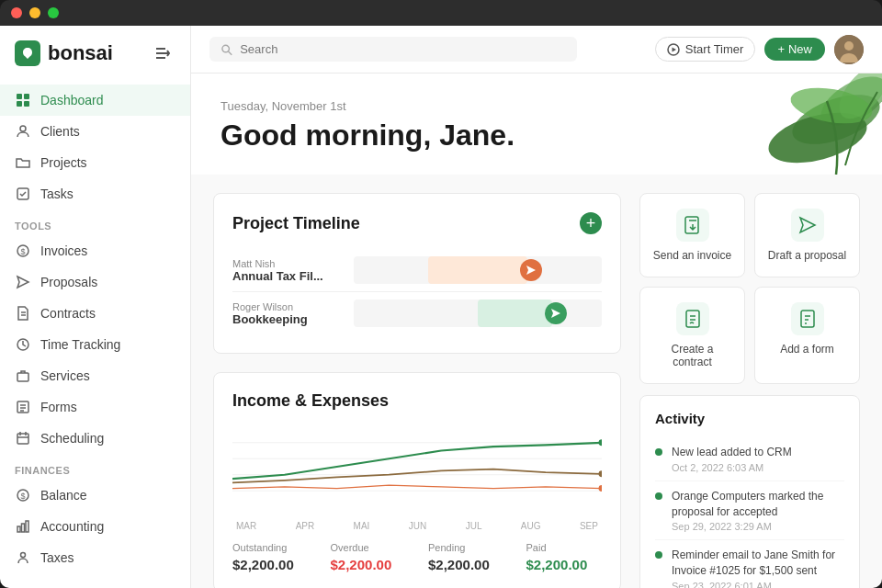 Image resolution: width=882 pixels, height=588 pixels. I want to click on project-timeline-card: Project Timeline + Matt Nish Annual Tax …, so click(417, 274).